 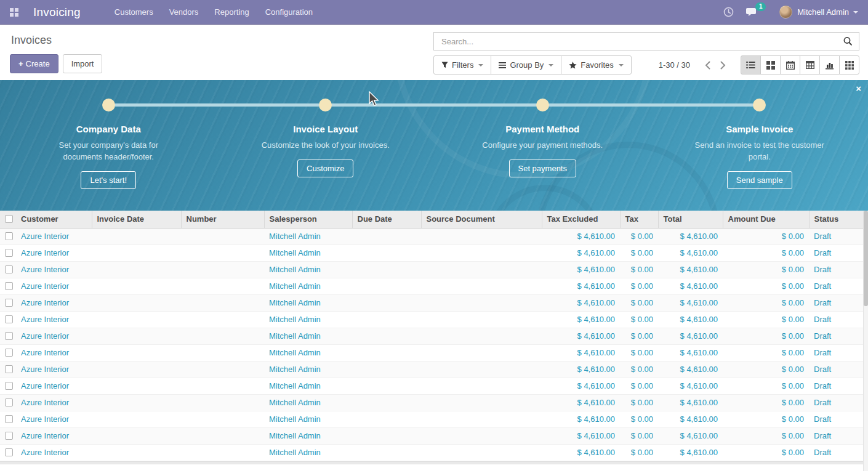 What do you see at coordinates (790, 65) in the screenshot?
I see `calendar-view-icon` at bounding box center [790, 65].